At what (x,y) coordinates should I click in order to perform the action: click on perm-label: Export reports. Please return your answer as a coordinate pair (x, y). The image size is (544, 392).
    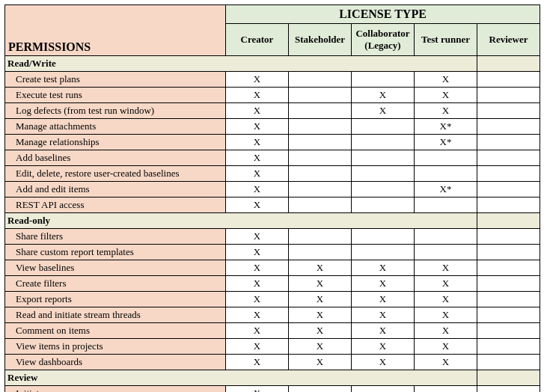
    Looking at the image, I should click on (115, 299).